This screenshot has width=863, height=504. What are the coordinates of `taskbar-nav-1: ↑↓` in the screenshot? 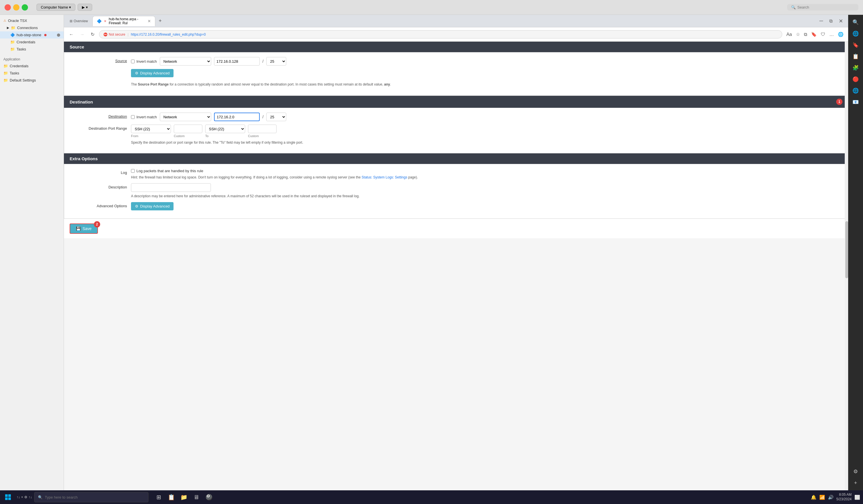 It's located at (18, 497).